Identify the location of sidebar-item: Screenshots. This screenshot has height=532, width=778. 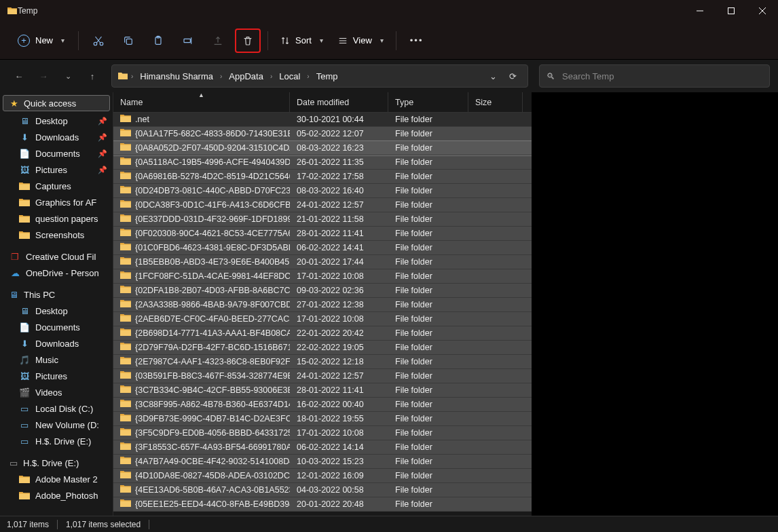
(56, 235).